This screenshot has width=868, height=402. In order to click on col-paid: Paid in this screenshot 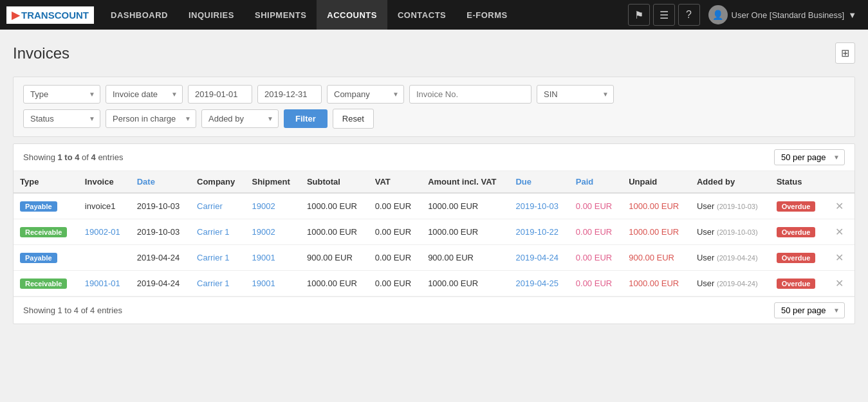, I will do `click(596, 182)`.